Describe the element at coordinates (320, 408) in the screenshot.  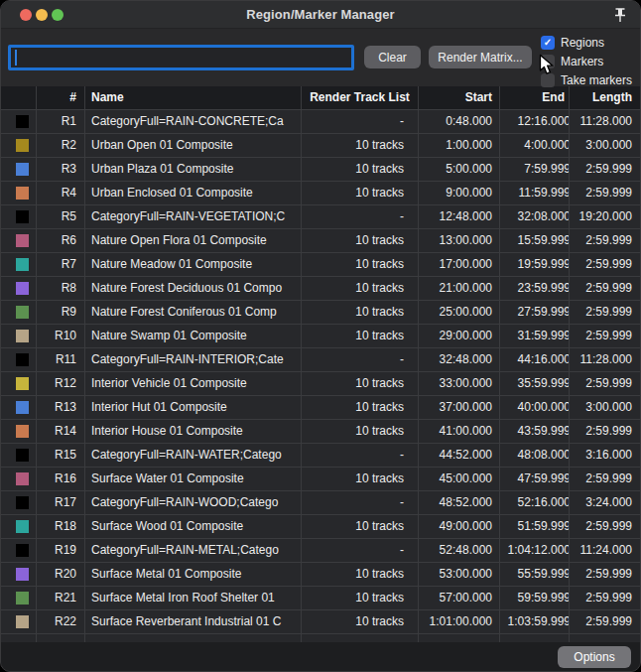
I see `table-row: R13 Interior Hut 01 Composite 10 tracks …` at that location.